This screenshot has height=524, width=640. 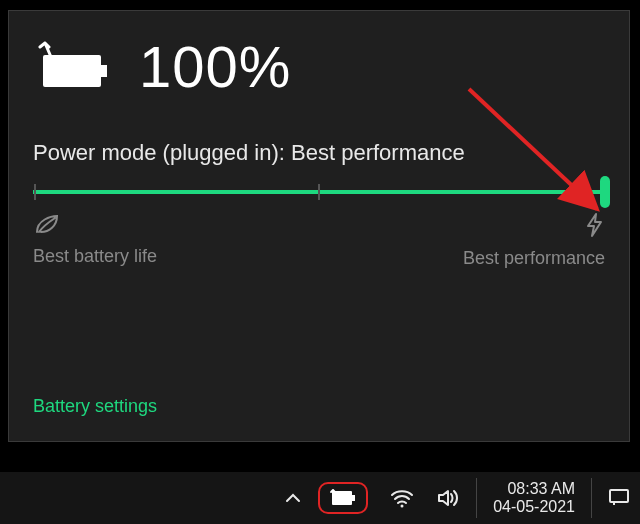 What do you see at coordinates (293, 498) in the screenshot?
I see `tray-overflow-chevron-icon` at bounding box center [293, 498].